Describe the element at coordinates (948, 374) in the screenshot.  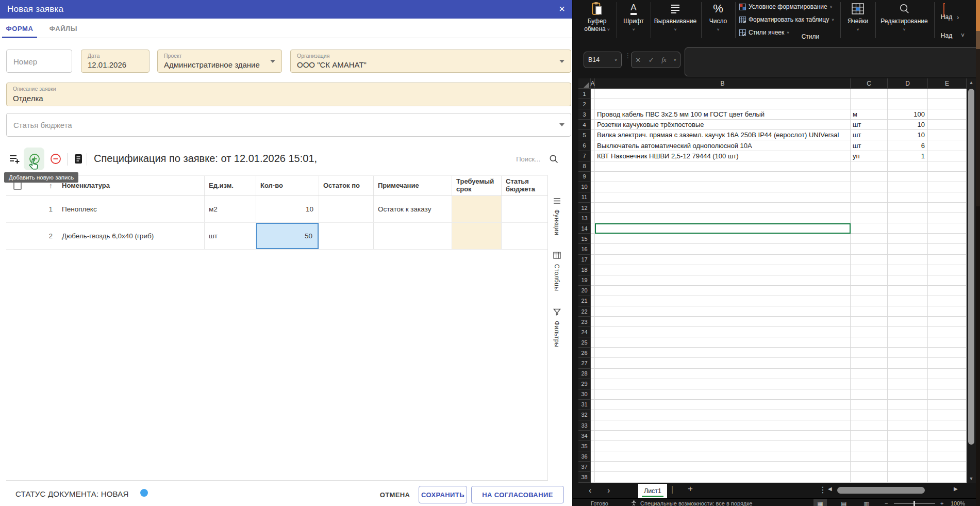
I see `cell-E28` at that location.